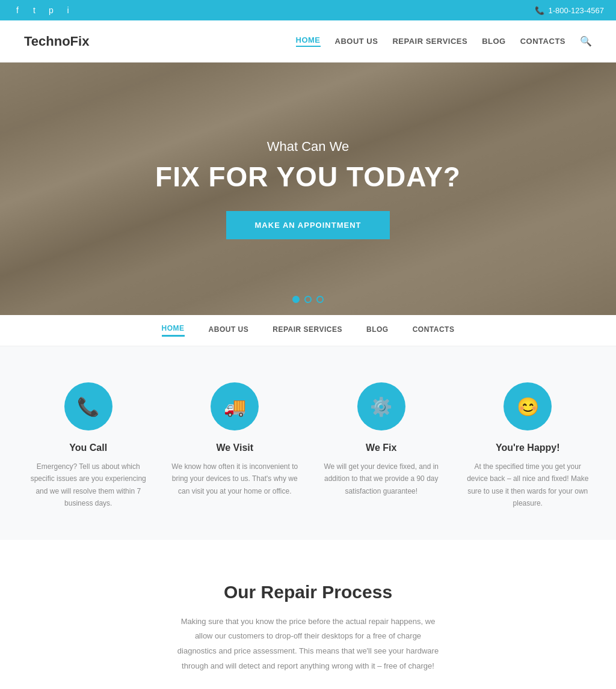  What do you see at coordinates (173, 331) in the screenshot?
I see `sec-nav-home: HOME` at bounding box center [173, 331].